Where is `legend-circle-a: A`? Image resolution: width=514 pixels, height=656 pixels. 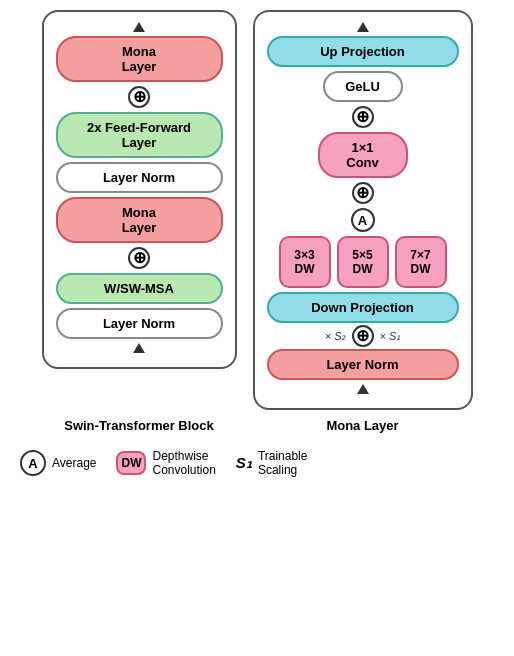 legend-circle-a: A is located at coordinates (33, 463).